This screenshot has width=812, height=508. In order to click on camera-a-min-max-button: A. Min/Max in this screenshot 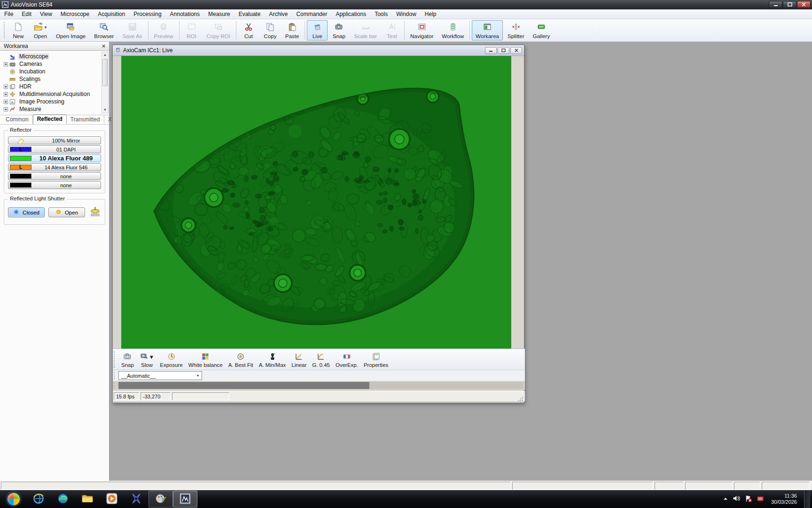, I will do `click(273, 359)`.